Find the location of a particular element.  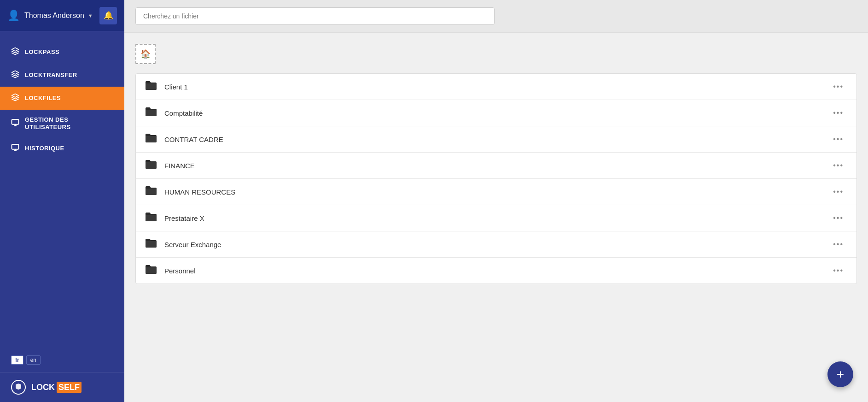

gestion-label: GESTION DES UTILISATEURS is located at coordinates (48, 124).